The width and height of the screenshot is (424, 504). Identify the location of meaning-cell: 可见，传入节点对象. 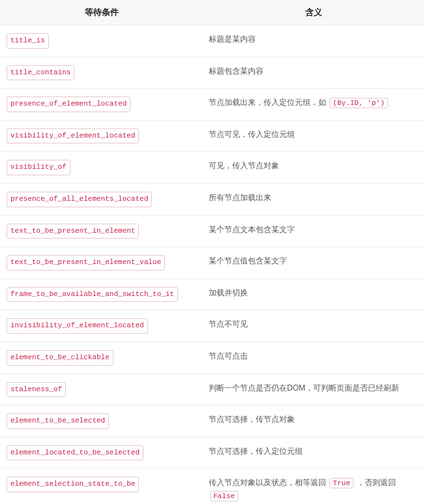
(314, 168).